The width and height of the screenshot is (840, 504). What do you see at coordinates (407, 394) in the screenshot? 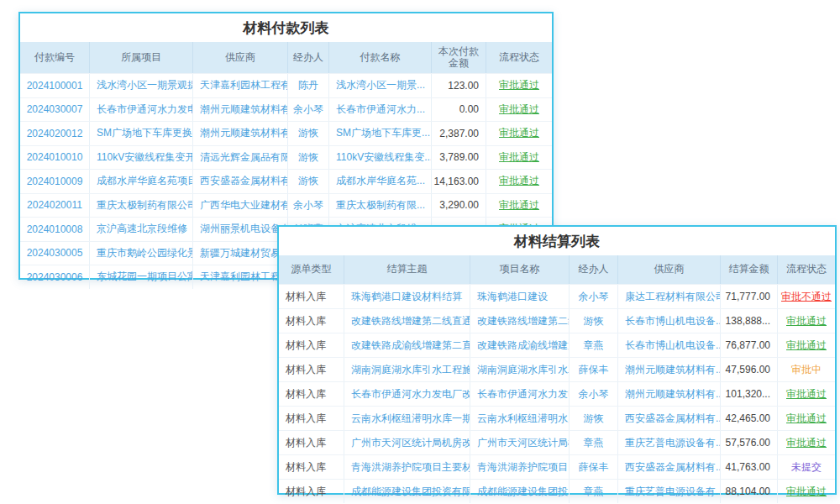
I see `settlement-subject-link: 长春市伊通河水力发电厂改建工程...` at bounding box center [407, 394].